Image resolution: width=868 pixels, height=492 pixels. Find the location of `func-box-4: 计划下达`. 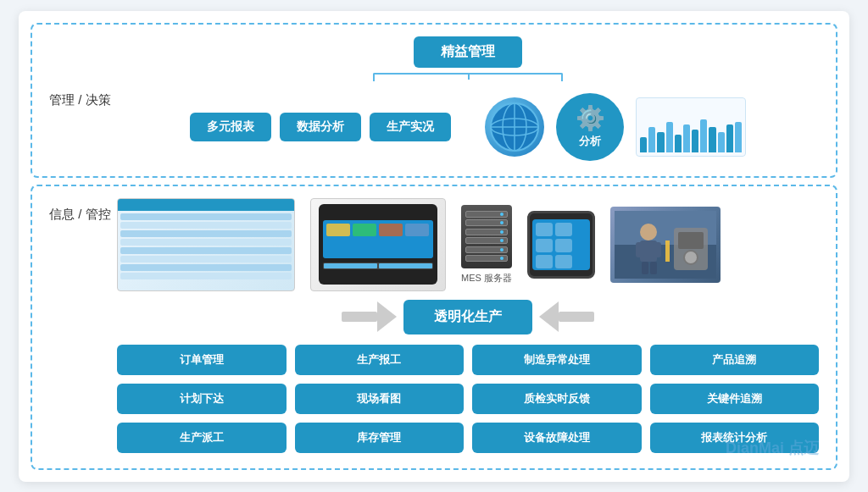

func-box-4: 计划下达 is located at coordinates (202, 399).